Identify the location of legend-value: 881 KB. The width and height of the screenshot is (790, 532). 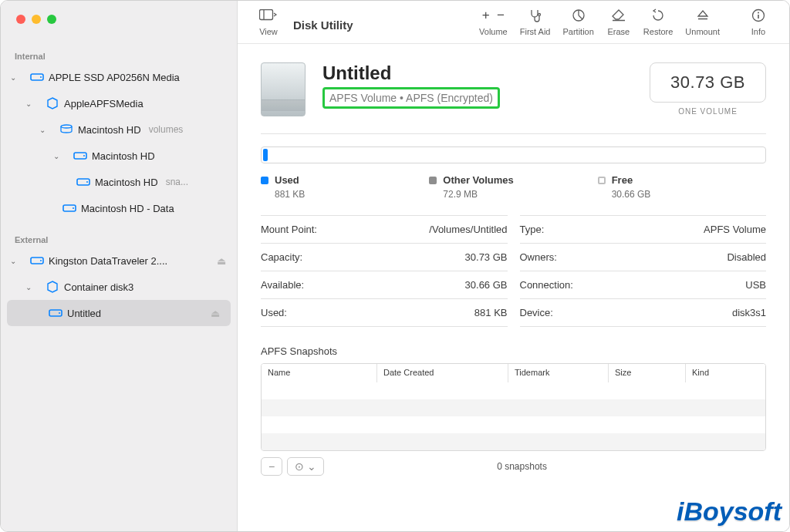
(352, 194).